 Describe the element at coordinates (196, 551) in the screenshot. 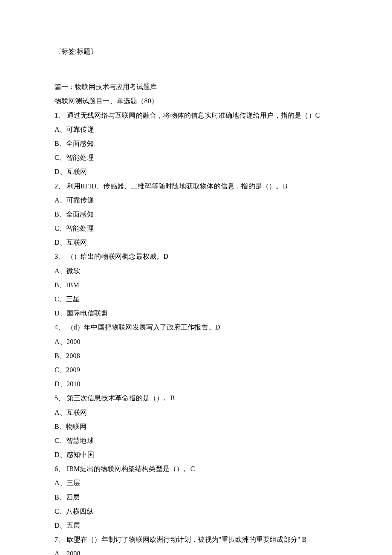

I see `option-text: A、2008` at that location.